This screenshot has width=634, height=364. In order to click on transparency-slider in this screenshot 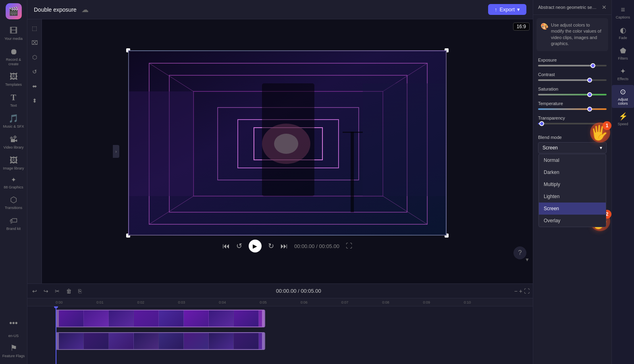, I will do `click(572, 124)`.